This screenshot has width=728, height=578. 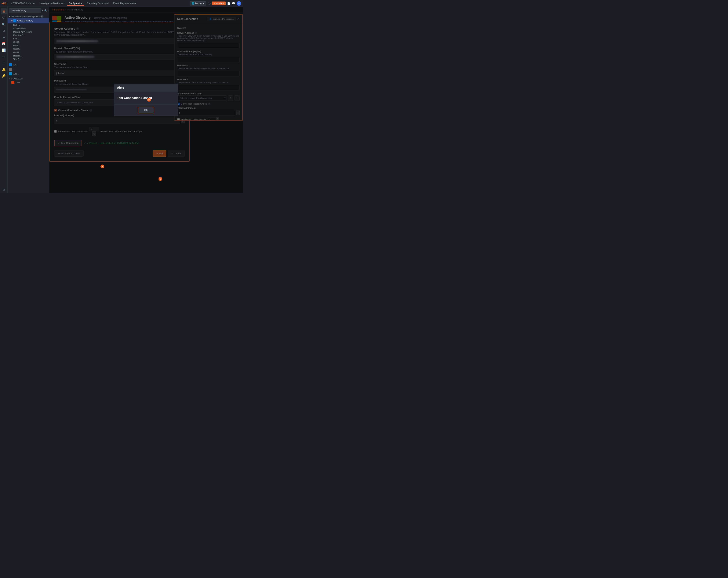 What do you see at coordinates (28, 28) in the screenshot?
I see `sidebar-item-commands: 9 Commands` at bounding box center [28, 28].